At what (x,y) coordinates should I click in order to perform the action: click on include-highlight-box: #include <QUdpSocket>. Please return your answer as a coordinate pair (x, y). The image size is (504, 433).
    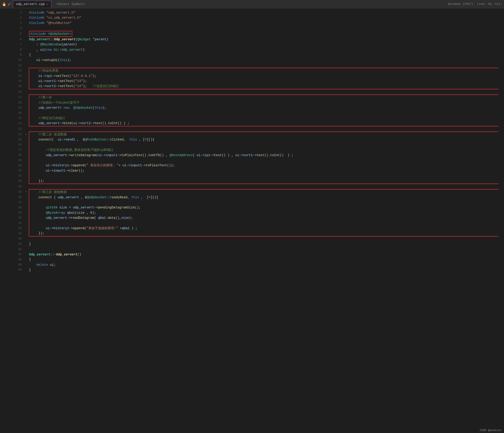
    Looking at the image, I should click on (51, 34).